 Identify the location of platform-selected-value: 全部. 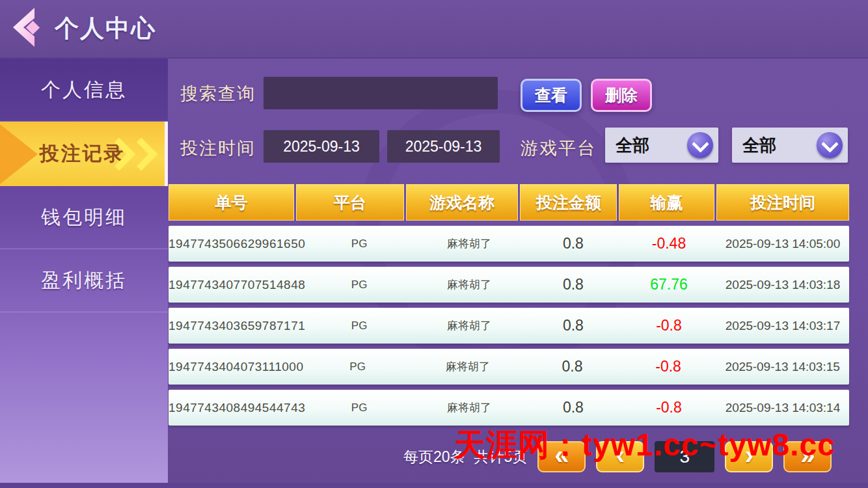
(632, 146).